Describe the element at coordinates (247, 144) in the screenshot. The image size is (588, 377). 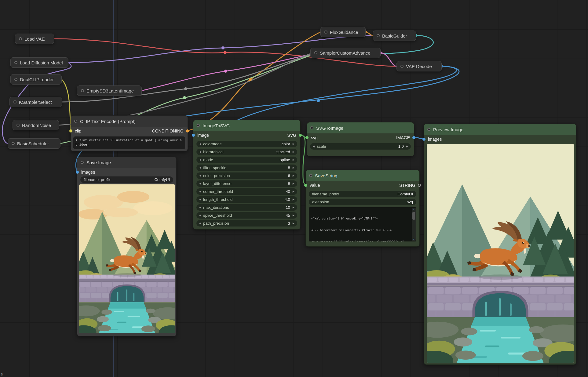
I see `widget-colormode: ◀ colormode color ▶` at that location.